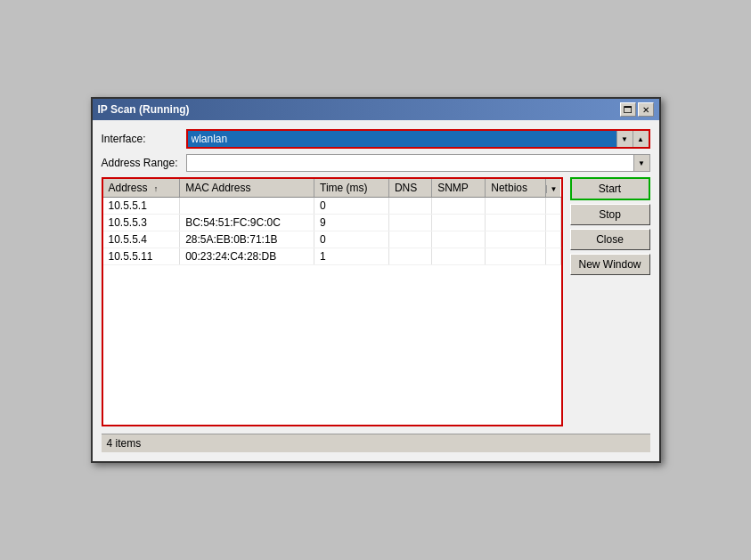 This screenshot has width=751, height=560. What do you see at coordinates (332, 189) in the screenshot?
I see `table-header-row: Address ↑ MAC Address Time (ms) DNS SNMP…` at bounding box center [332, 189].